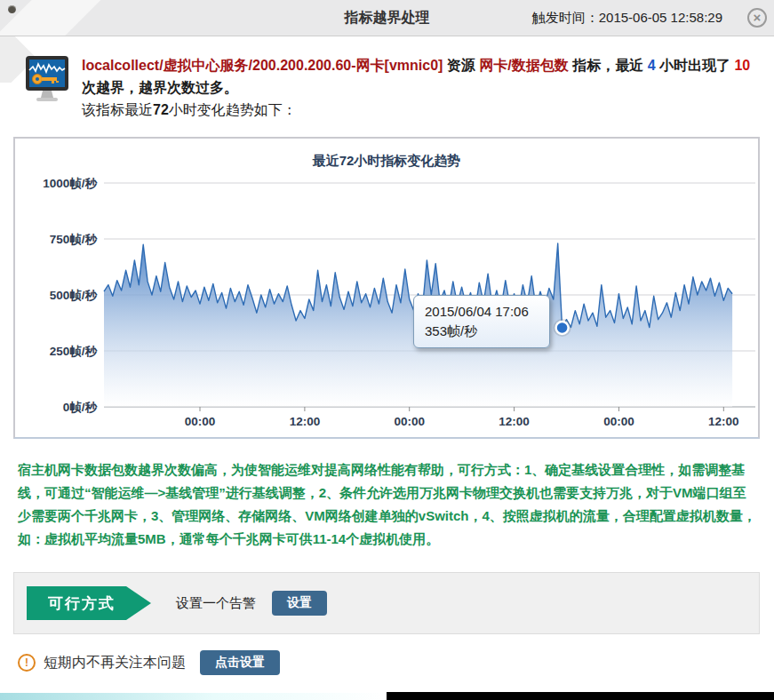 The image size is (774, 700). What do you see at coordinates (627, 18) in the screenshot?
I see `trigger-time: 触发时间：2015-06-05 12:58:29` at bounding box center [627, 18].